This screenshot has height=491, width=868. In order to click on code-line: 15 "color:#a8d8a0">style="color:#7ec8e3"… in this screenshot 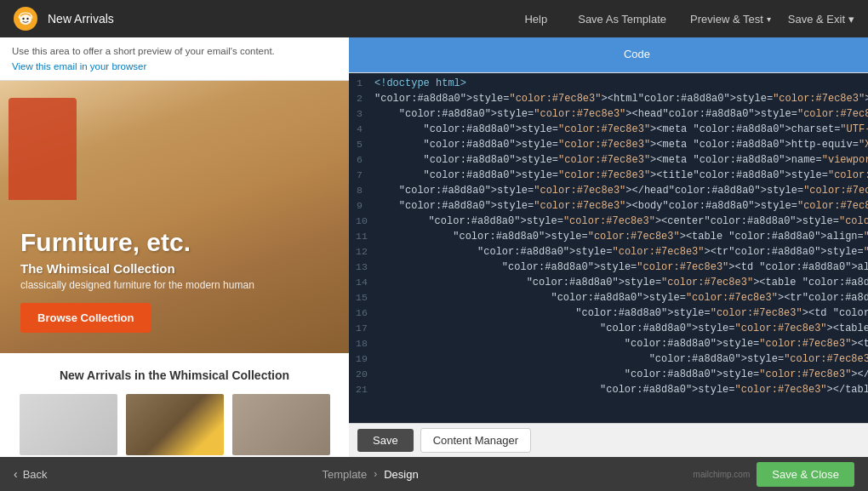, I will do `click(608, 299)`.